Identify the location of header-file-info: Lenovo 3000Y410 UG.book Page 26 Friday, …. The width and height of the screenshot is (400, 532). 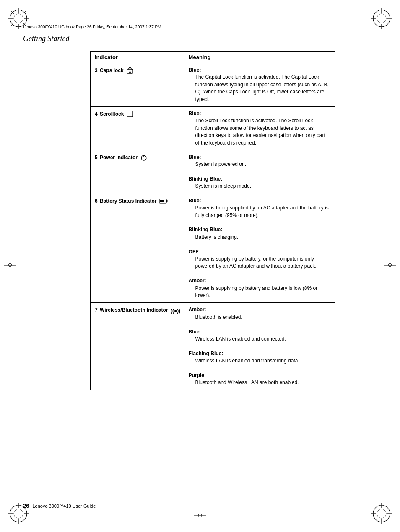
(92, 27).